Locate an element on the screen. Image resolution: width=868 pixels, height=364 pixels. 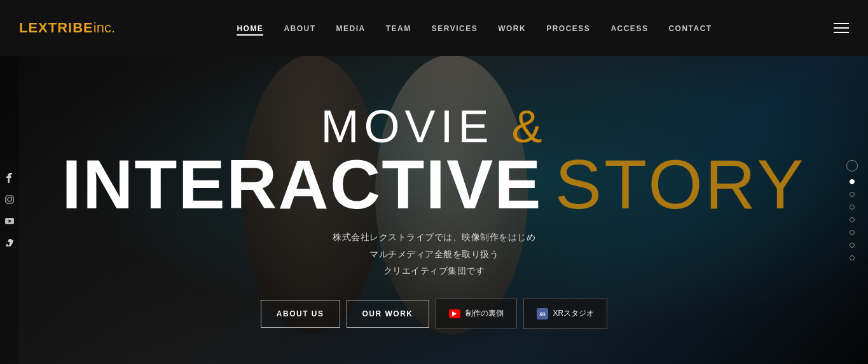
nav-link-home: HOME is located at coordinates (250, 30).